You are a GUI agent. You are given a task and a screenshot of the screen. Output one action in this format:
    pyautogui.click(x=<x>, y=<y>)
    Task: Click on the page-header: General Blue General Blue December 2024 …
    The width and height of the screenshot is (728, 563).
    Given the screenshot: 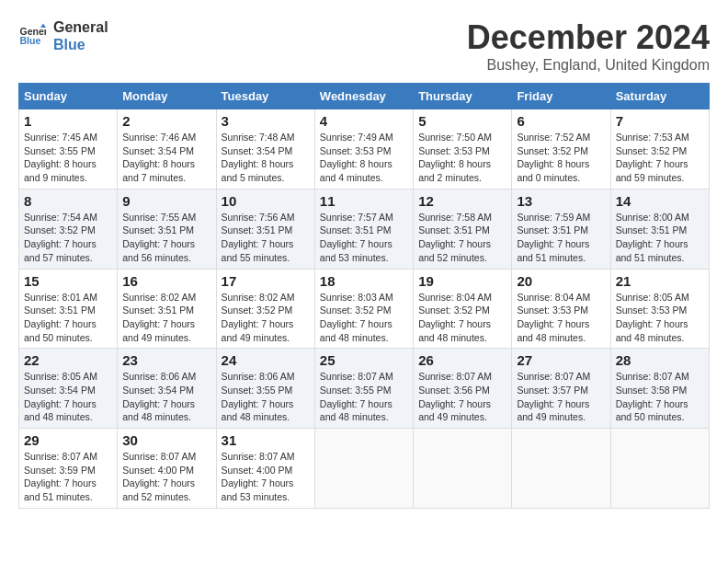 What is the action you would take?
    pyautogui.click(x=364, y=46)
    